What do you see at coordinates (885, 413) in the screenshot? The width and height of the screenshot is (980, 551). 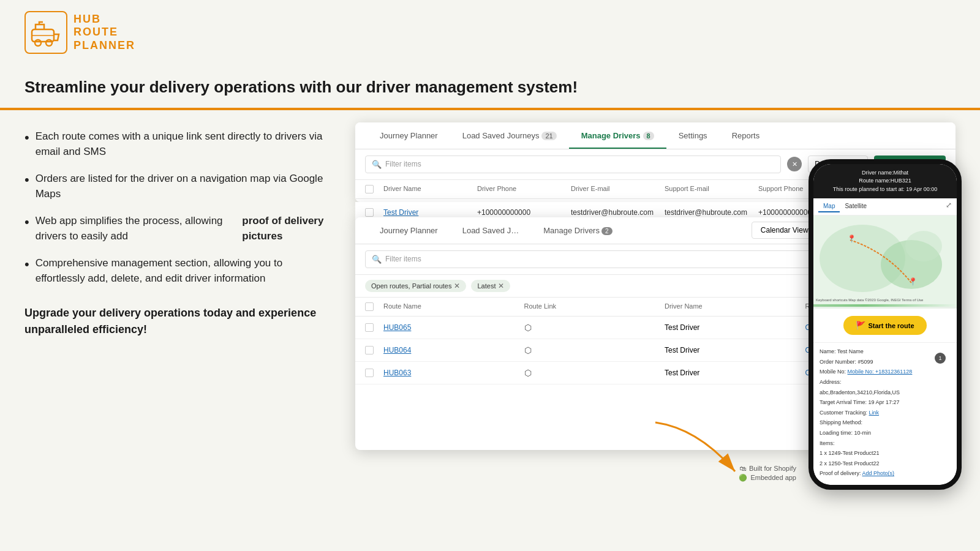 I see `order-tracking: Customer Tracking: Link` at bounding box center [885, 413].